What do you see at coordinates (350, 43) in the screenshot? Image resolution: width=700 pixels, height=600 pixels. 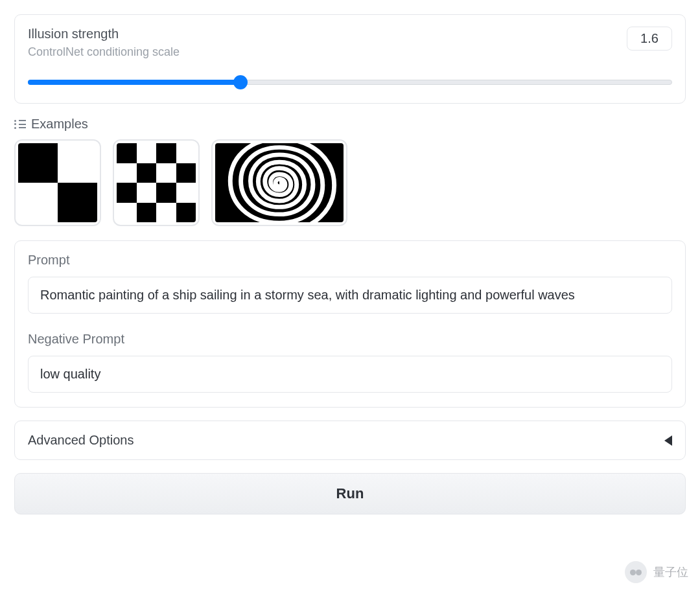 I see `slider-header: Illusion strength ControlNet conditionin…` at bounding box center [350, 43].